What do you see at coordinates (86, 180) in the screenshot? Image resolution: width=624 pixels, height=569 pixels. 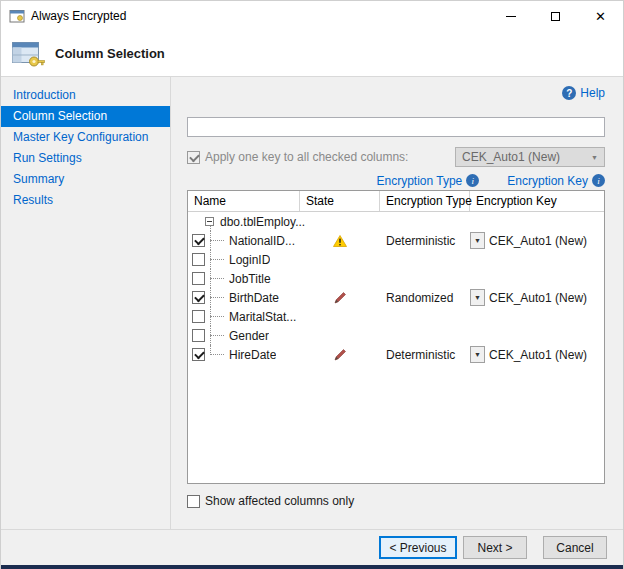 I see `sidebar-item-summary: Summary` at bounding box center [86, 180].